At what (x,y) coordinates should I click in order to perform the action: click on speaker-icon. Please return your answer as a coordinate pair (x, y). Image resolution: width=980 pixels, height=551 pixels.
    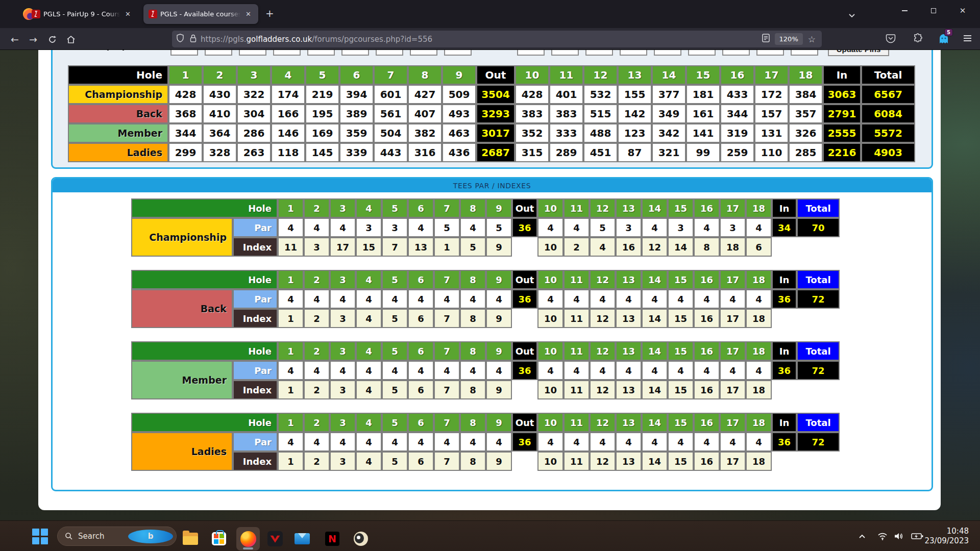
    Looking at the image, I should click on (899, 536).